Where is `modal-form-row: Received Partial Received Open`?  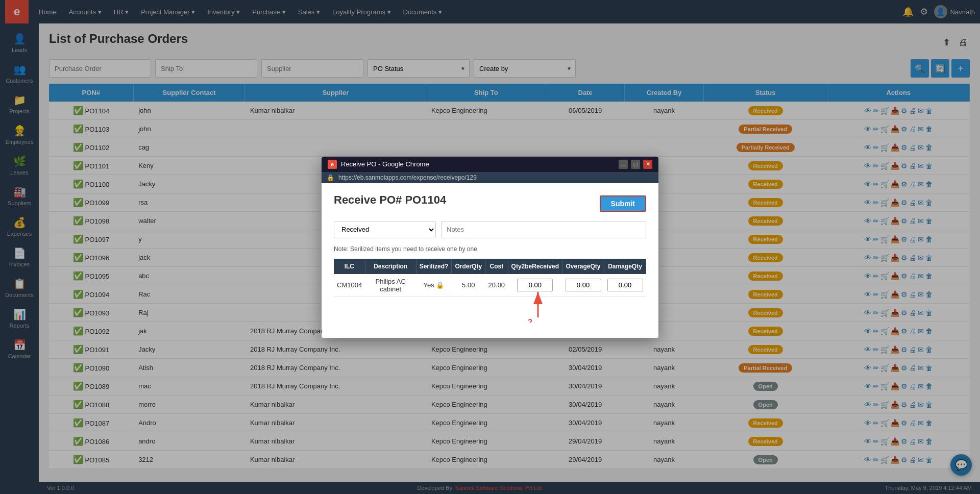 modal-form-row: Received Partial Received Open is located at coordinates (490, 230).